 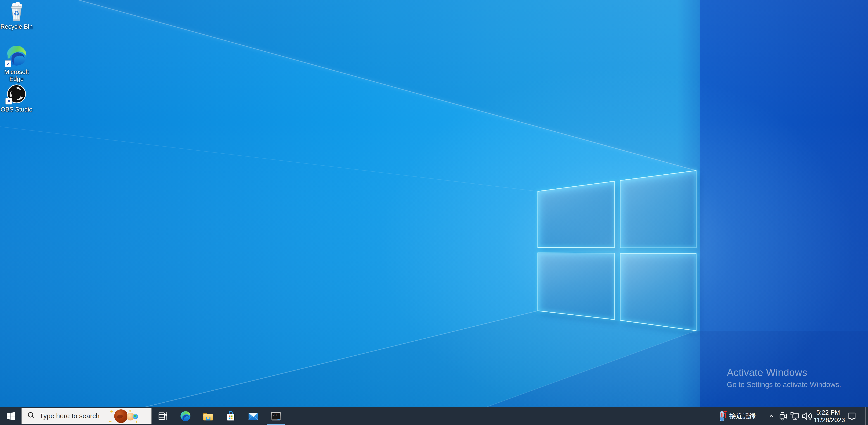 What do you see at coordinates (31, 416) in the screenshot?
I see `search-icon` at bounding box center [31, 416].